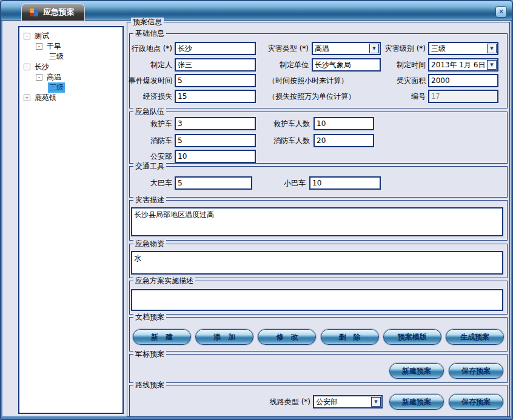 This screenshot has width=513, height=420. What do you see at coordinates (318, 182) in the screenshot?
I see `transport-group: 交通工具 大巴车 小巴车` at bounding box center [318, 182].